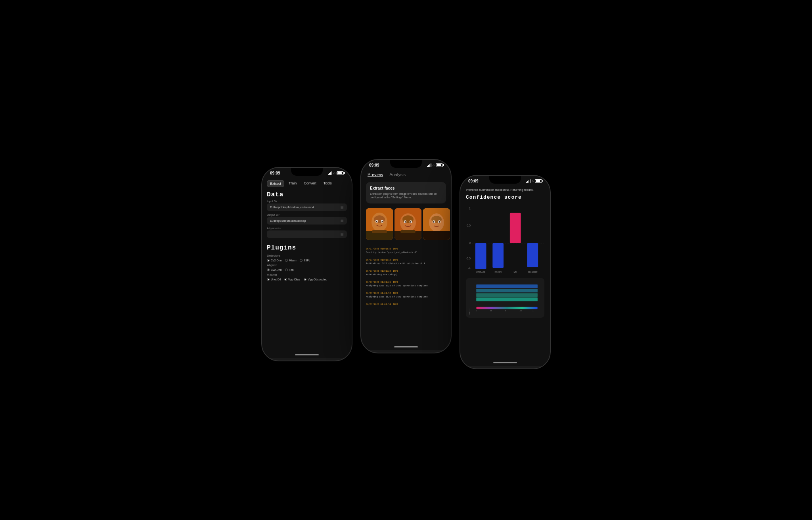  Describe the element at coordinates (327, 184) in the screenshot. I see `tab-tools: Tools` at that location.